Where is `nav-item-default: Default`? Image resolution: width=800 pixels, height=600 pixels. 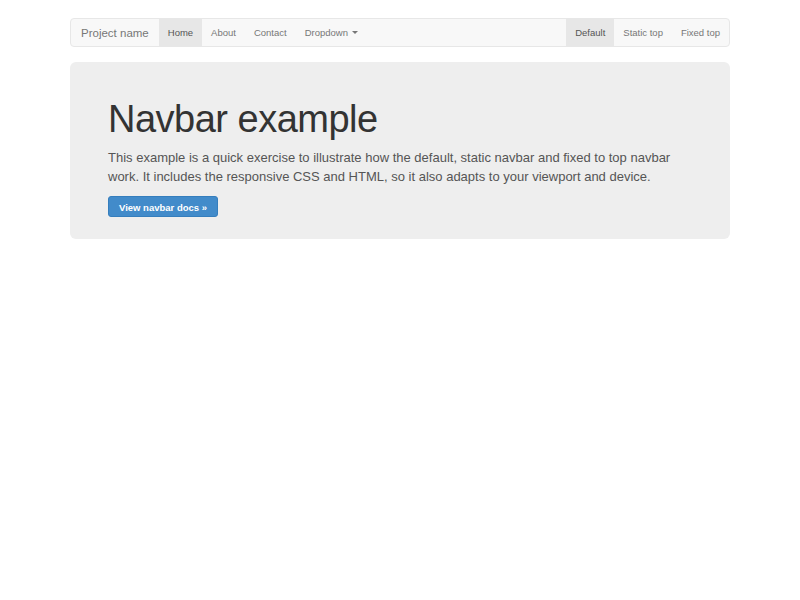 nav-item-default: Default is located at coordinates (590, 32).